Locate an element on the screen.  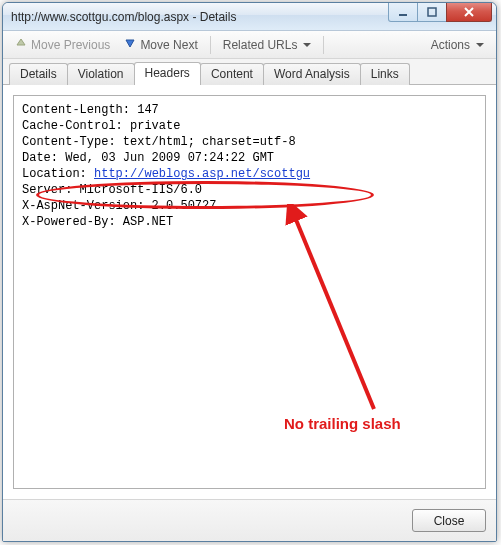
actions-button: Actions is located at coordinates (458, 45).